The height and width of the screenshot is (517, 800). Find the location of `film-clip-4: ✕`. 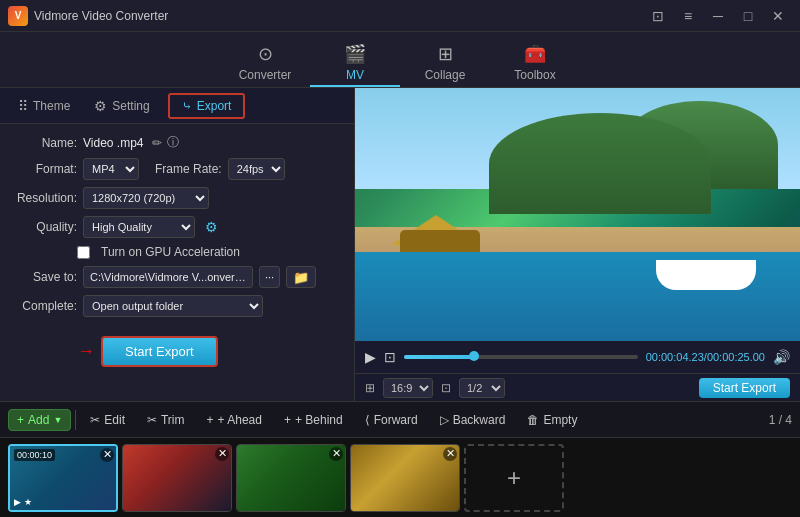

film-clip-4: ✕ is located at coordinates (405, 478).